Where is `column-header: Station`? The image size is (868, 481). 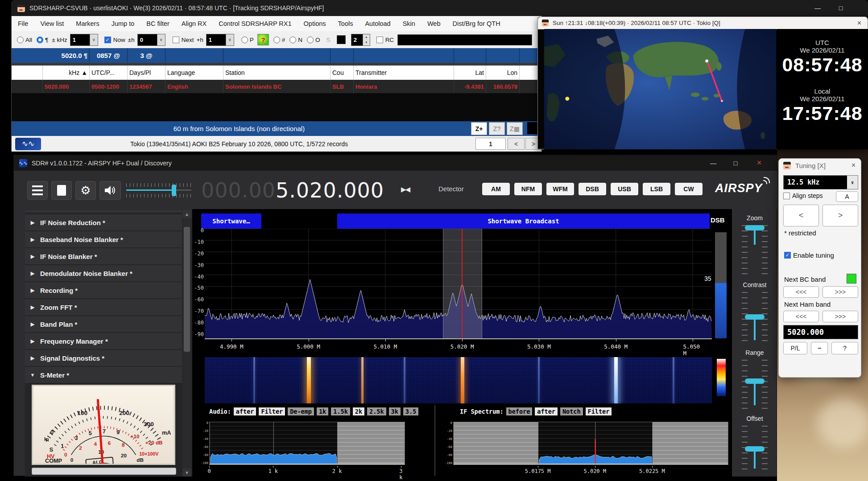 column-header: Station is located at coordinates (277, 73).